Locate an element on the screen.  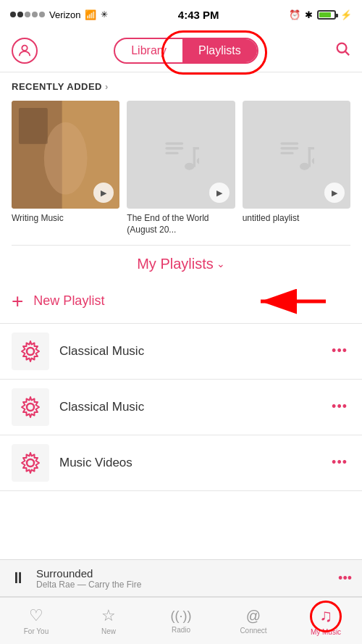
playlist-item: Music Videos ••• is located at coordinates (181, 464).